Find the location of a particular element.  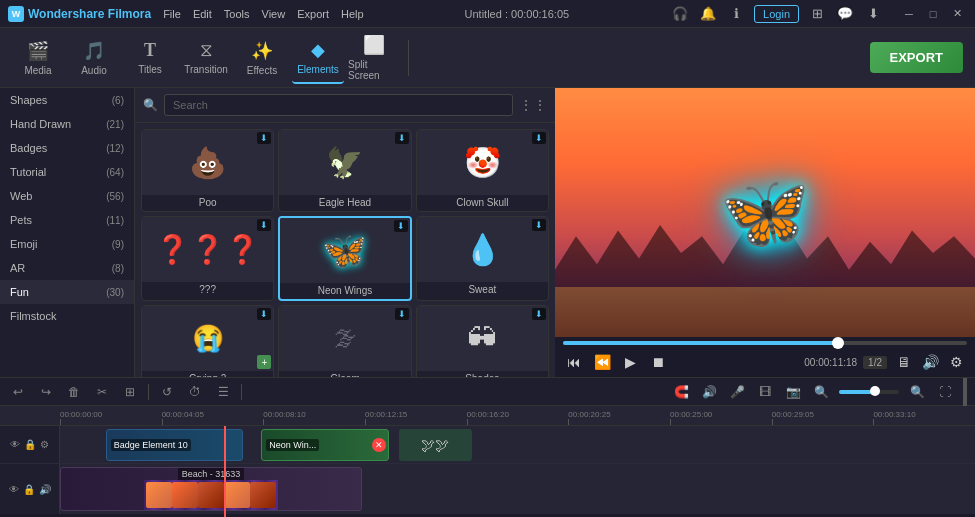

grid-item-crying2: 😭 ⬇ + Crying 2 is located at coordinates (208, 341).